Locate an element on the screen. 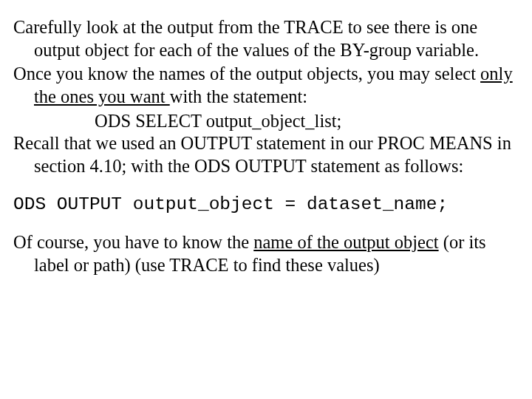  text: Carefully look at the output from the TR… is located at coordinates (246, 38).